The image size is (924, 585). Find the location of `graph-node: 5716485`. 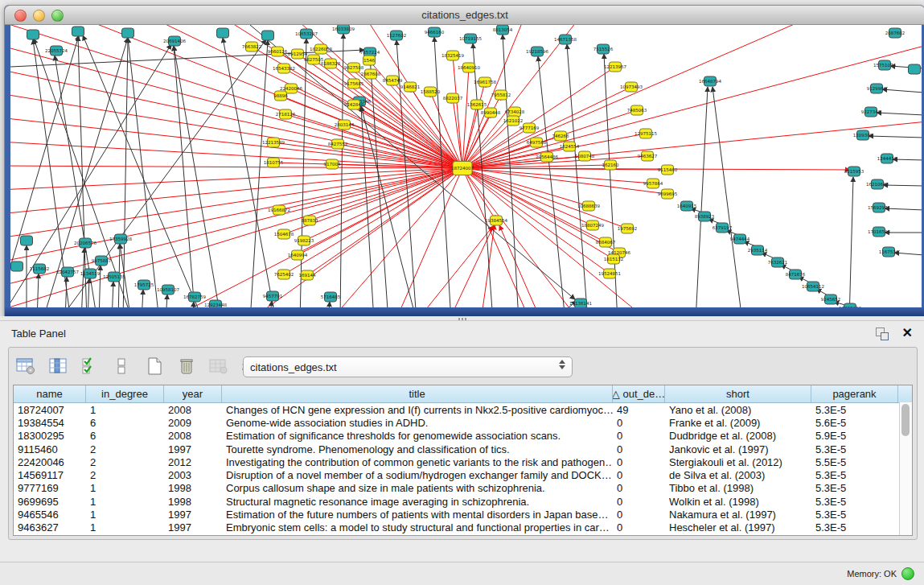

graph-node: 5716485 is located at coordinates (331, 297).